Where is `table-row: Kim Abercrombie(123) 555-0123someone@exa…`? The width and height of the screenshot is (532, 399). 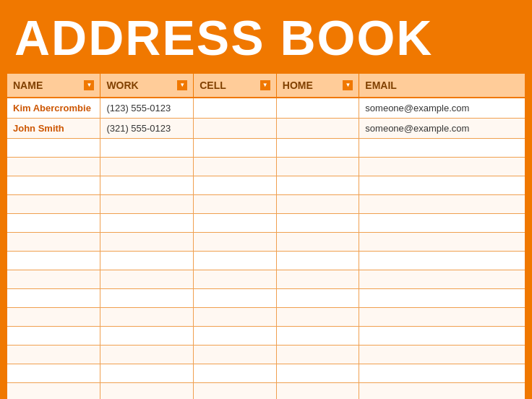
table-row: Kim Abercrombie(123) 555-0123someone@exa… is located at coordinates (266, 108).